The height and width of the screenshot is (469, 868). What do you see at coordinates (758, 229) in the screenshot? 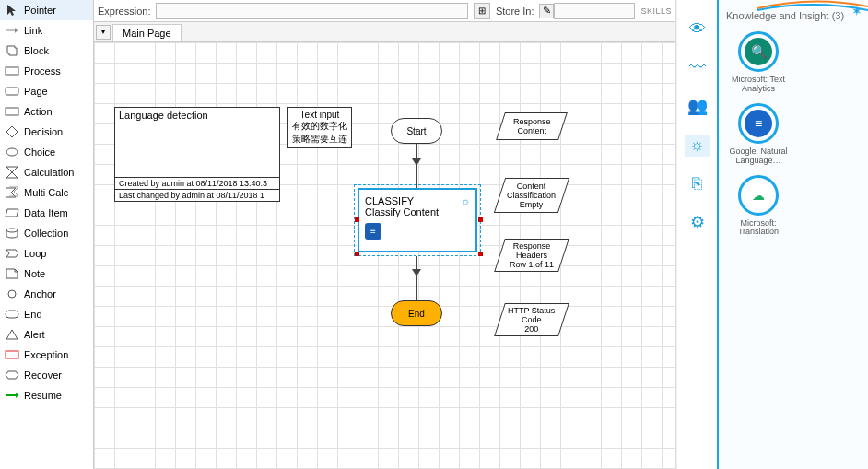
I see `skill-label: Microsoft: Translation` at bounding box center [758, 229].